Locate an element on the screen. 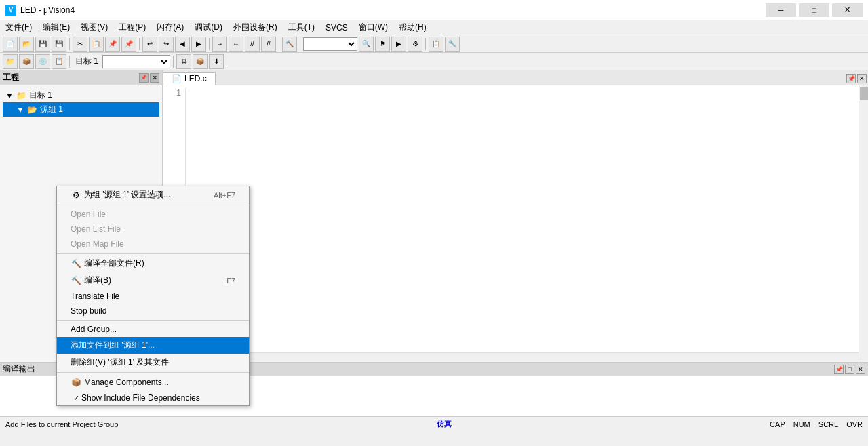 This screenshot has width=868, height=446. folder-icon: 📁 is located at coordinates (22, 96).